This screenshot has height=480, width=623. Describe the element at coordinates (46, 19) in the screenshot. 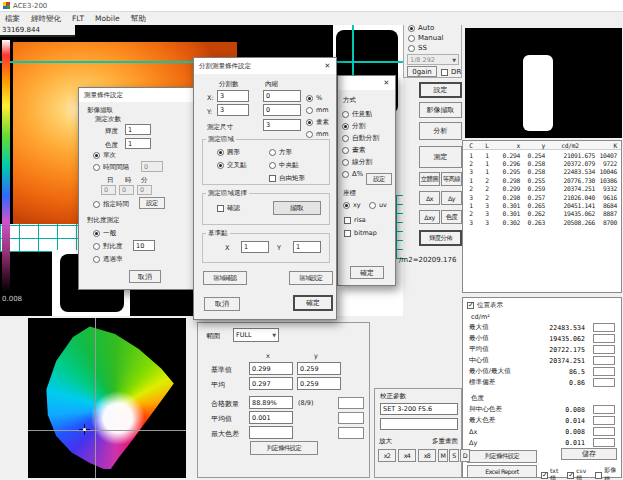

I see `menu-item-trend: 經時變化` at that location.